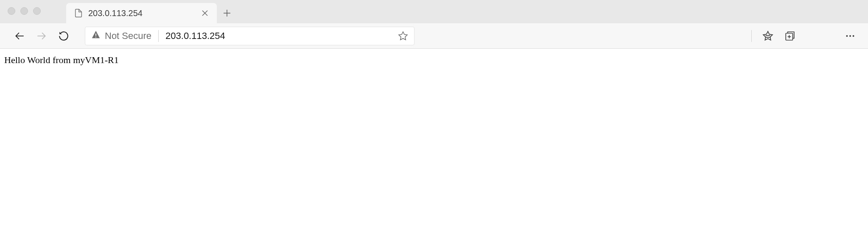 Image resolution: width=868 pixels, height=232 pixels. What do you see at coordinates (42, 36) in the screenshot?
I see `forward-button` at bounding box center [42, 36].